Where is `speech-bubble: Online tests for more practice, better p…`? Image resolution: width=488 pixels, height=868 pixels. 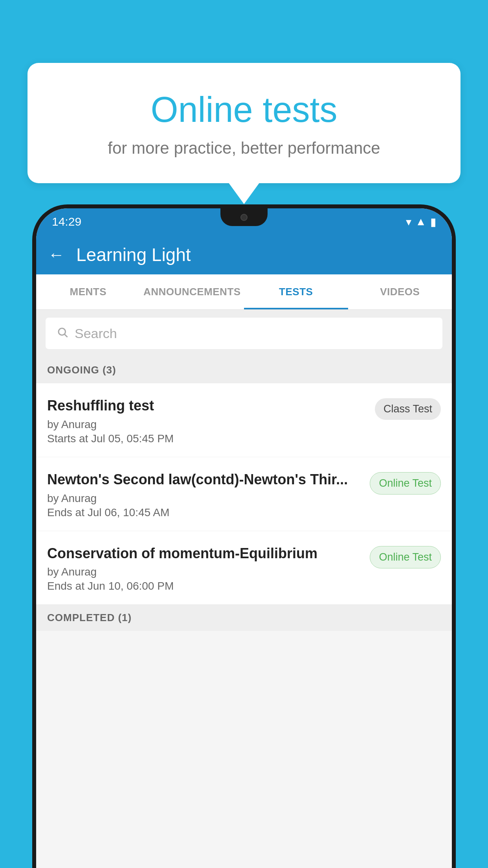 speech-bubble: Online tests for more practice, better p… is located at coordinates (244, 123).